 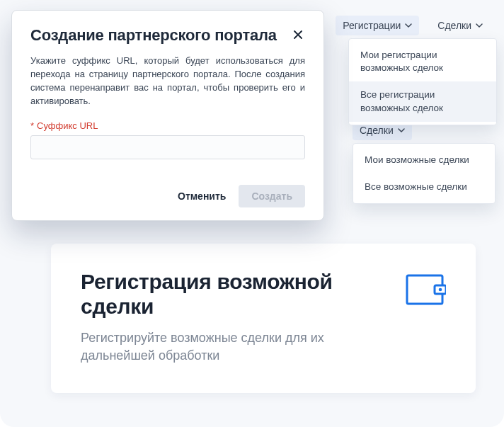 I want to click on promo-title: Регистрация возможной сделки, so click(x=233, y=295).